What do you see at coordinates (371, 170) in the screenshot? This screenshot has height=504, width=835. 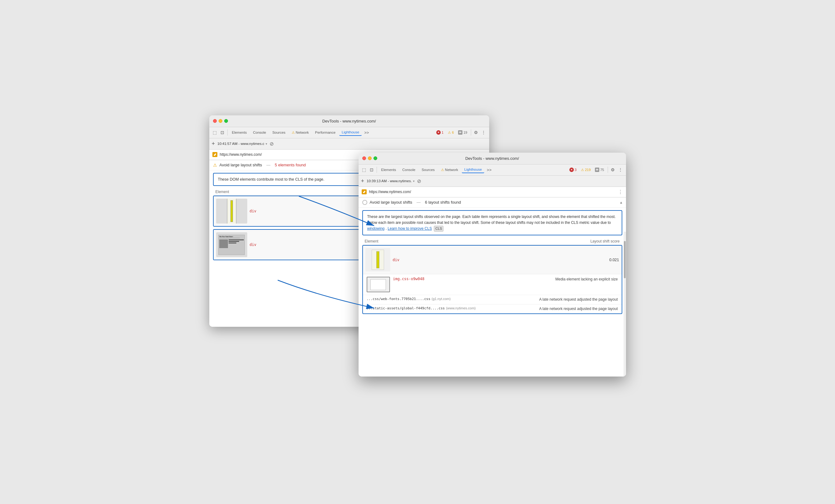 I see `front-layers-icon: ⊡` at bounding box center [371, 170].